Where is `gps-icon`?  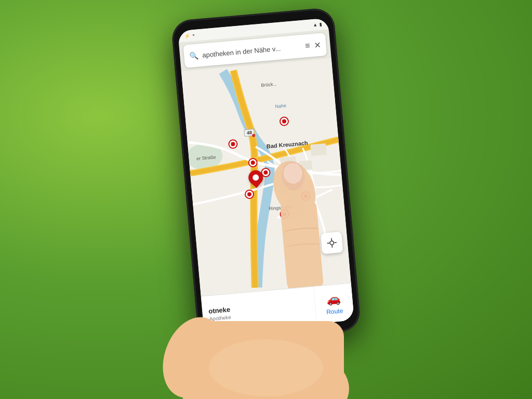 gps-icon is located at coordinates (332, 243).